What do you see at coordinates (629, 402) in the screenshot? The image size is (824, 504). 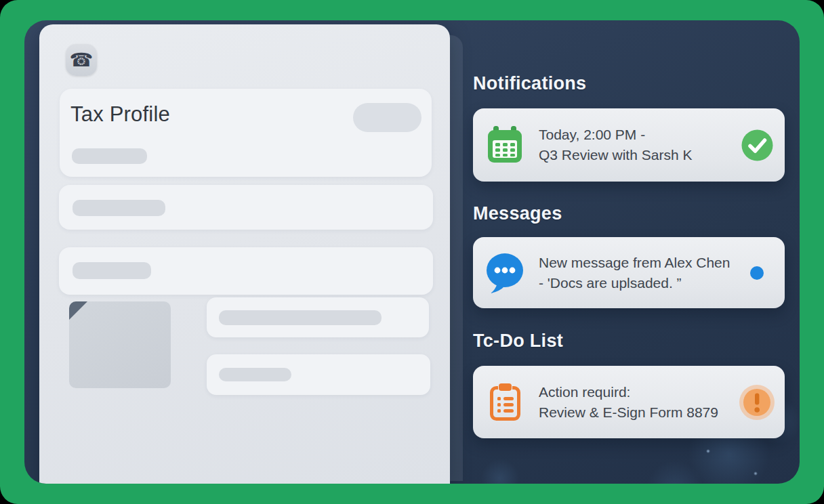 I see `todo-card: Action requird: Review & E-Sign Form 887…` at bounding box center [629, 402].